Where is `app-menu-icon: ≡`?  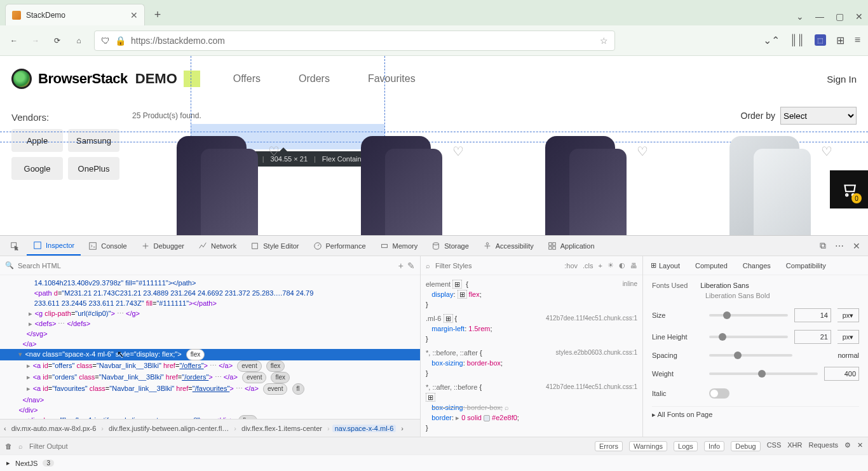 app-menu-icon: ≡ is located at coordinates (858, 41).